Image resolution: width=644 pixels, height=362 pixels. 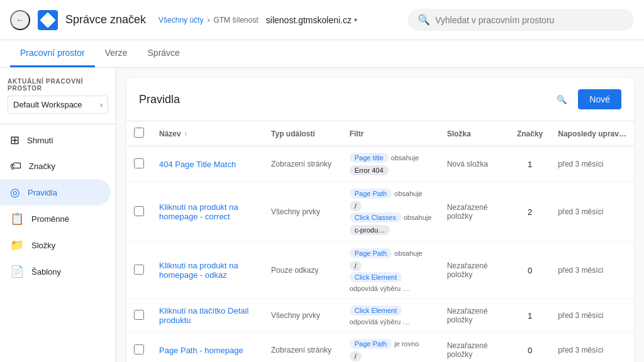 What do you see at coordinates (391, 348) in the screenshot?
I see `row-filter: Page Pathje rovno/` at bounding box center [391, 348].